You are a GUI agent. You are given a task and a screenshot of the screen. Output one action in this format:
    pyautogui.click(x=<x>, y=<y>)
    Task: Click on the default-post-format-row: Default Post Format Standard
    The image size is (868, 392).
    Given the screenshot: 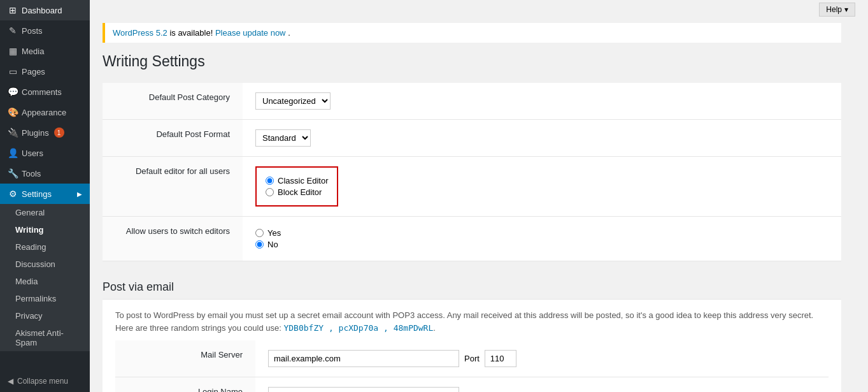 What is the action you would take?
    pyautogui.click(x=472, y=138)
    